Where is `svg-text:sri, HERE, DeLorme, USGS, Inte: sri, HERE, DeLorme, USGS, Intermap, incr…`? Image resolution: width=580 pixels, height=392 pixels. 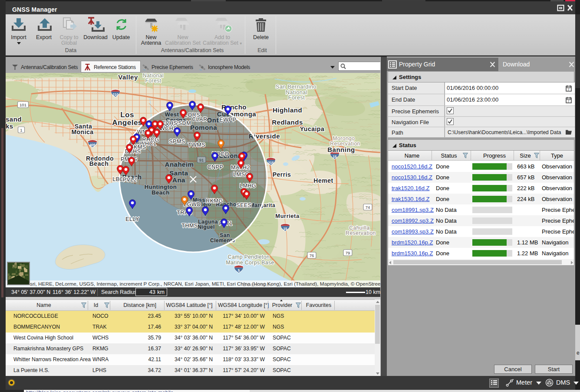
svg-text:sri, HERE, DeLorme, USGS, Inte: sri, HERE, DeLorme, USGS, Intermap, incr… is located at coordinates (205, 284).